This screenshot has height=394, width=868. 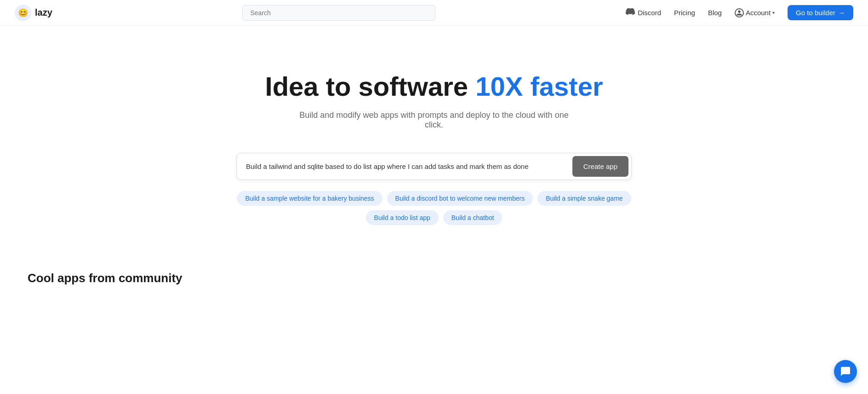 What do you see at coordinates (739, 13) in the screenshot?
I see `nav-links: Discord Pricing Blog Account ▾ Go to bui…` at bounding box center [739, 13].